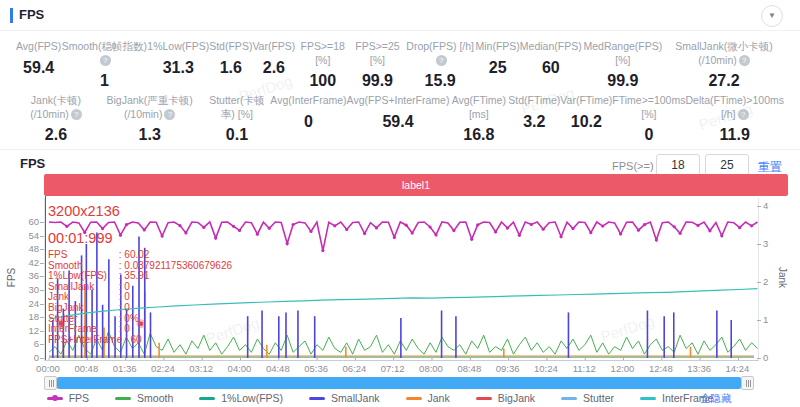 This screenshot has width=800, height=407. Describe the element at coordinates (428, 398) in the screenshot. I see `legend-item-jank: Jank` at that location.